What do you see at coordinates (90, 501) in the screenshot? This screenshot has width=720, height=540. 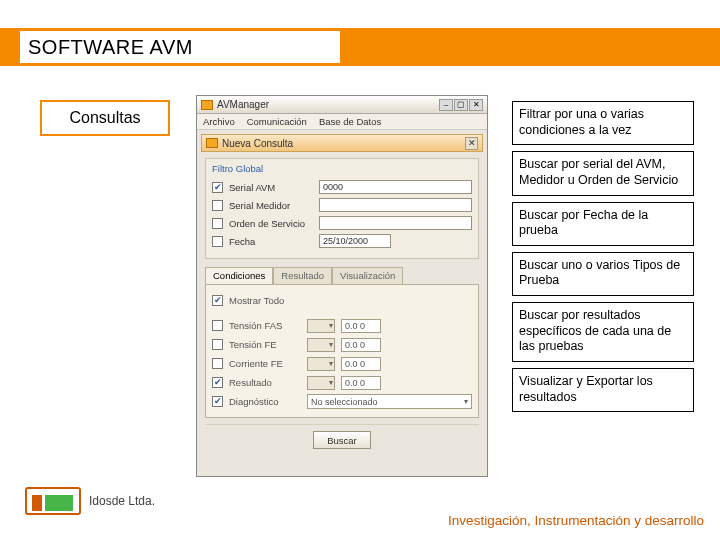 I see `brand: Idosde Ltda.` at bounding box center [90, 501].